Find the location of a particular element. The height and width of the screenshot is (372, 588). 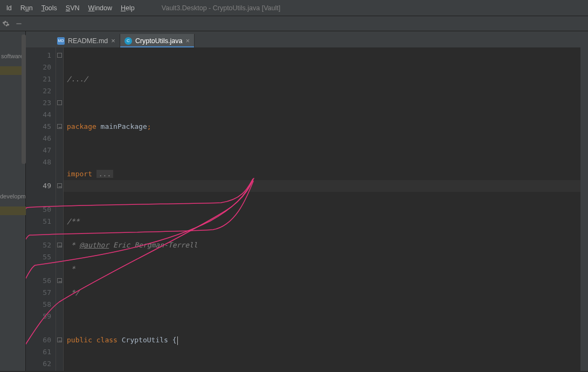

markdown-icon: MD is located at coordinates (61, 41).